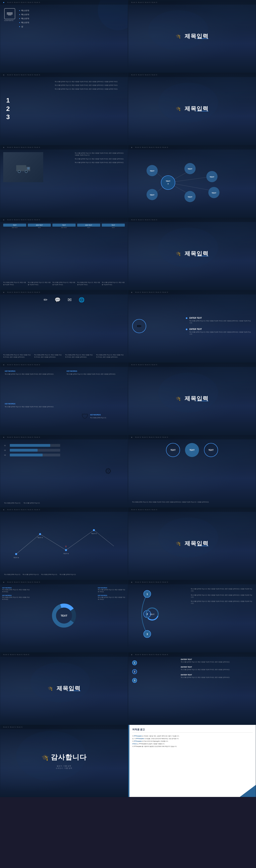 The width and height of the screenshot is (256, 868). What do you see at coordinates (100, 162) in the screenshot?
I see `text-p3: 텍스트를 입력해 주십시오. 해당 내용을 작성해 주세요. 본문 내용을 입력…` at bounding box center [100, 162].